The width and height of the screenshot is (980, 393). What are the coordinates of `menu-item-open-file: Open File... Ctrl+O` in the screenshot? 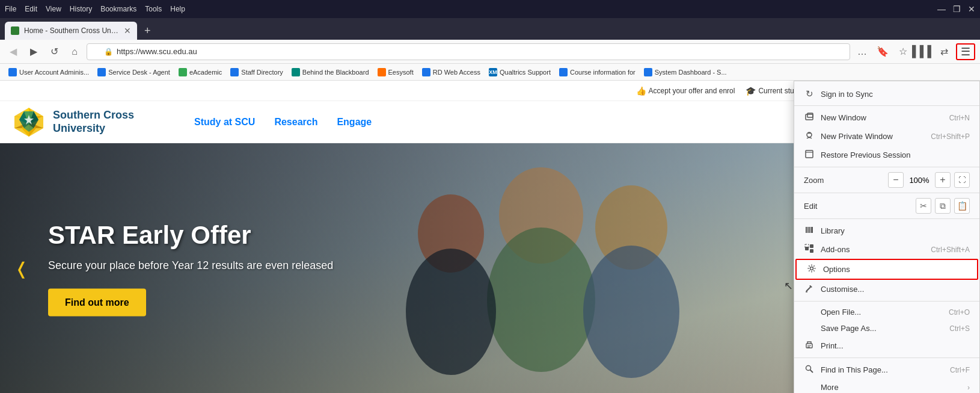 It's located at (887, 312).